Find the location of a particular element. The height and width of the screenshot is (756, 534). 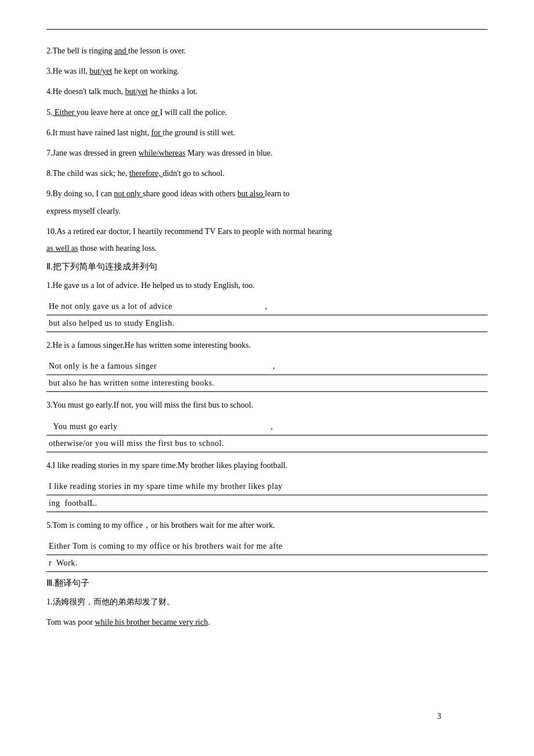

s2-item-2-answer: Not only is he a famous singer , but als… is located at coordinates (267, 375).